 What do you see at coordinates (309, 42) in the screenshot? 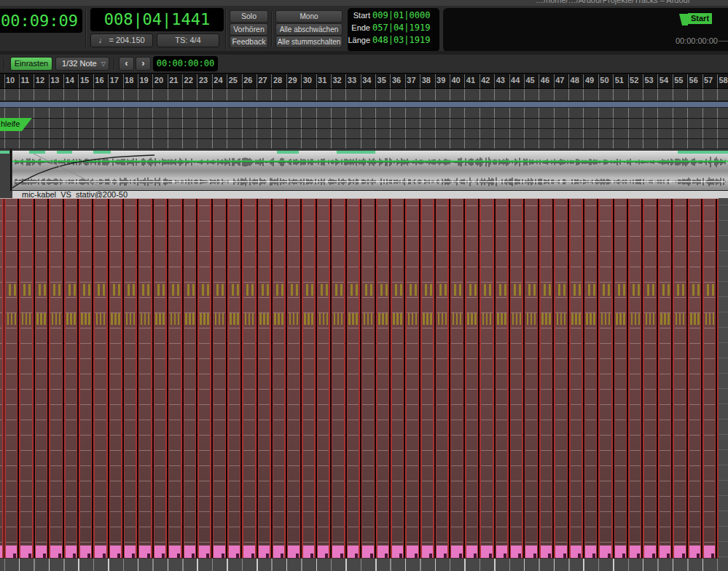
I see `mute-all-button: Alle stummschalten` at bounding box center [309, 42].